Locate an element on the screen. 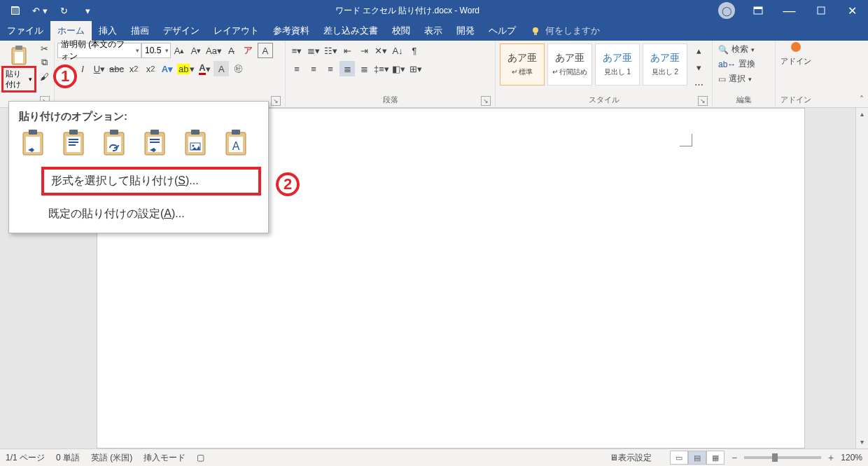 The image size is (868, 466). bullets-icon: ≡▾ is located at coordinates (297, 50).